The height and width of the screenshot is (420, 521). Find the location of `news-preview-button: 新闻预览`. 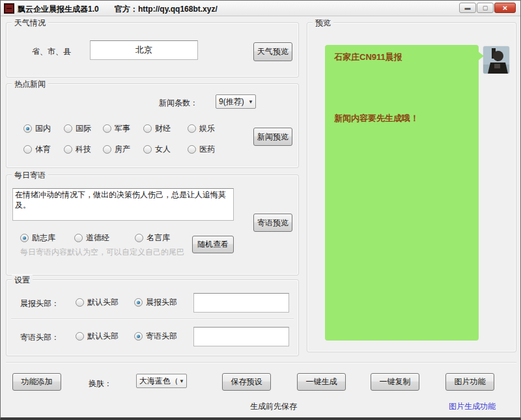

news-preview-button: 新闻预览 is located at coordinates (273, 137).